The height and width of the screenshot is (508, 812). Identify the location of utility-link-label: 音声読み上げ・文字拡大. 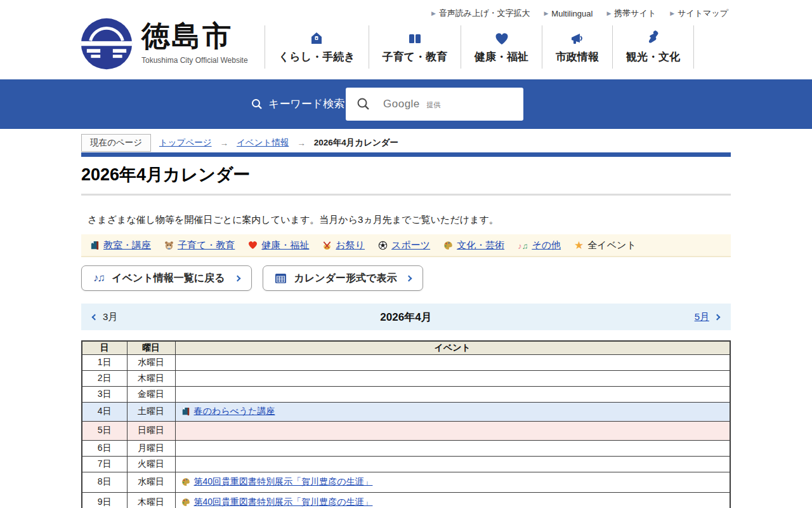
(485, 13).